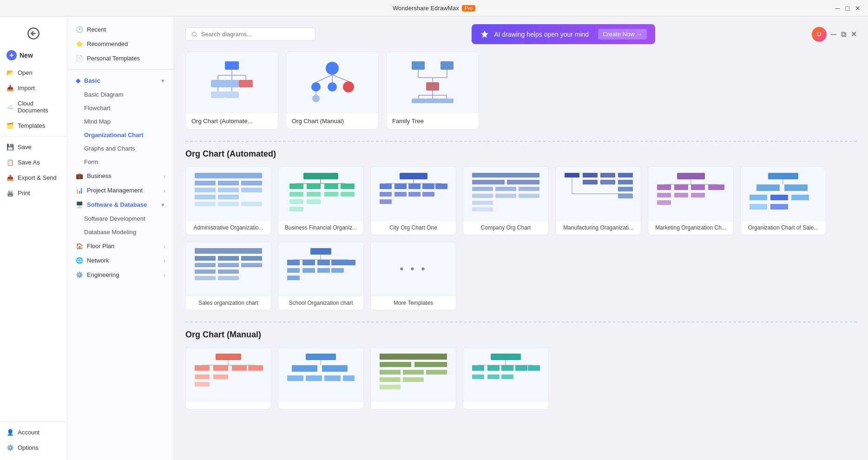 This screenshot has width=868, height=460. I want to click on cloud-icon: ☁️, so click(10, 107).